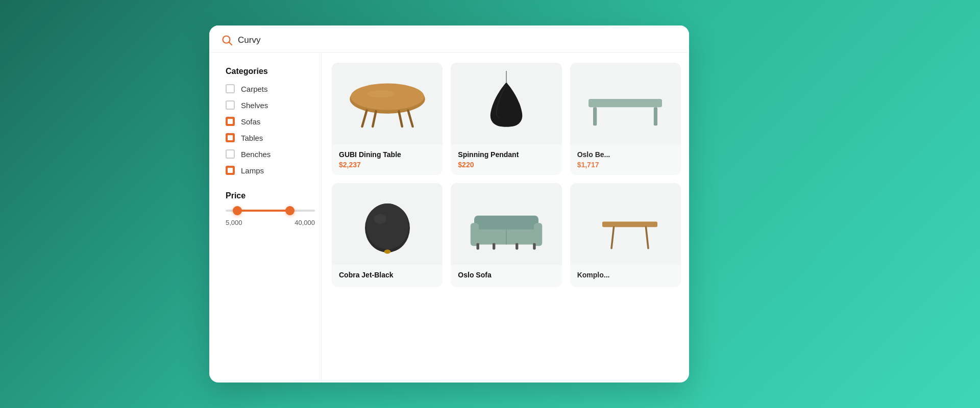 The width and height of the screenshot is (980, 408). I want to click on price-section: Price 5,000 40,000, so click(268, 209).